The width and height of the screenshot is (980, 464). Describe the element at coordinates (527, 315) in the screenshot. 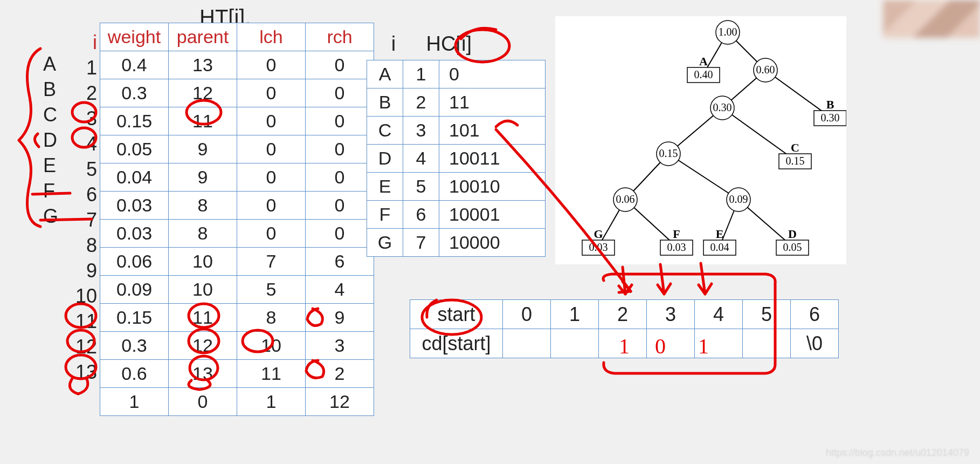

I see `cd-index: 0` at that location.